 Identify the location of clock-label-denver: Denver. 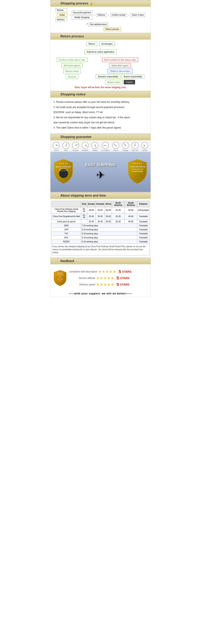
(116, 150).